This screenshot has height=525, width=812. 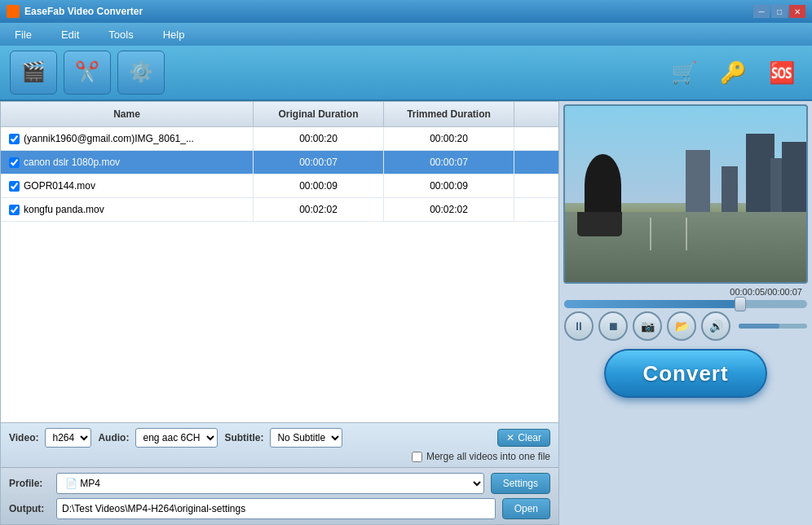 I want to click on toolbar: 🎬 ✂️ ⚙️ 🛒 🔑 🆘, so click(x=406, y=73).